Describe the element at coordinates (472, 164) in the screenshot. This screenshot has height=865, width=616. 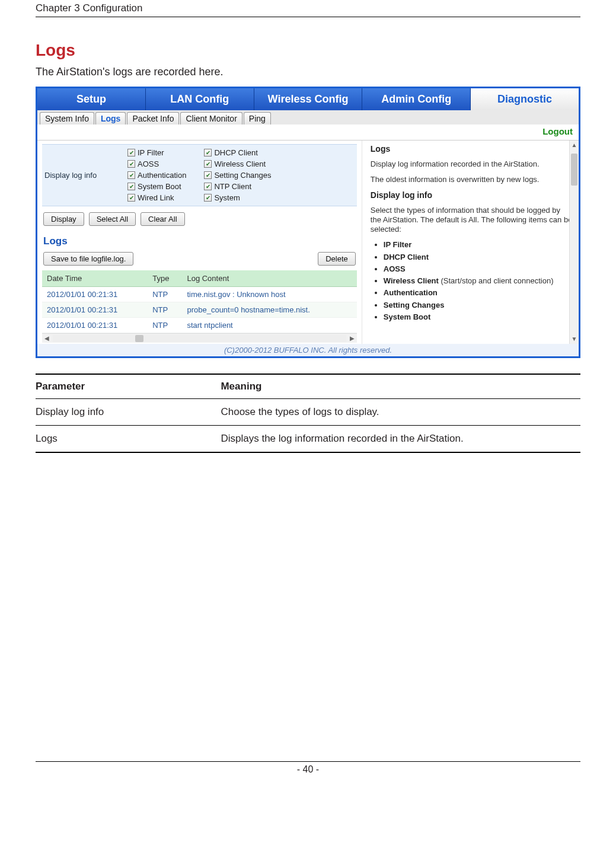
I see `help-text: Display log information recorded in the …` at that location.